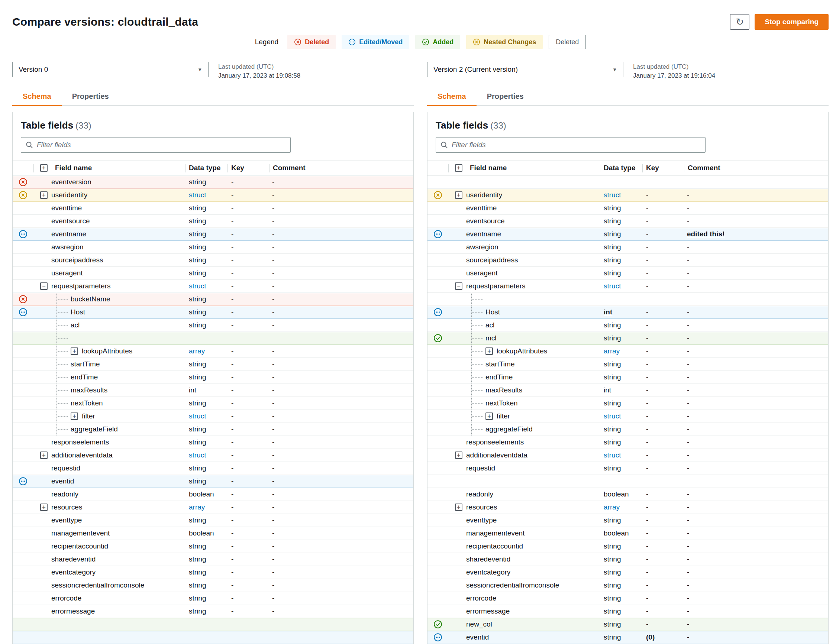  What do you see at coordinates (71, 182) in the screenshot?
I see `field-name: eventversion` at bounding box center [71, 182].